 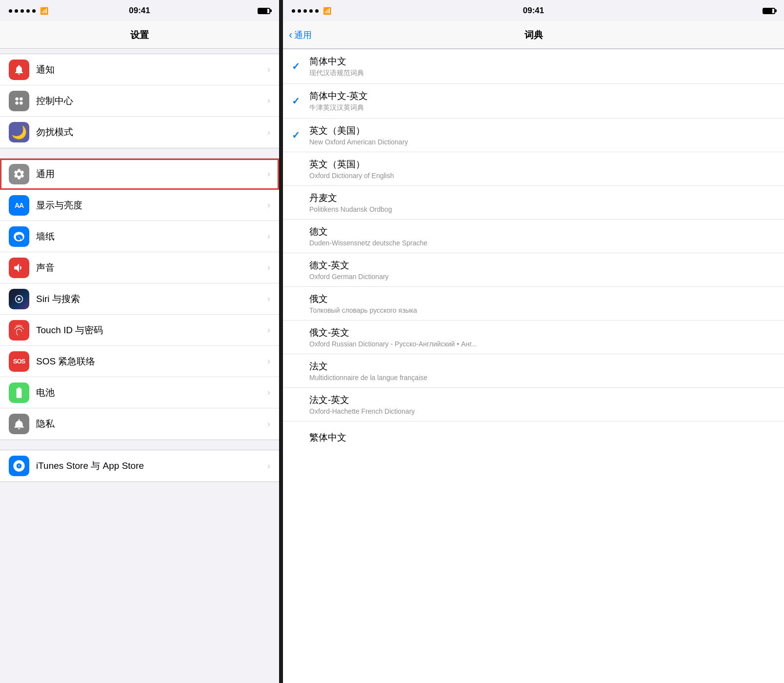 I want to click on dict-item-8: 俄文 Толковый словарь русского языка, so click(x=534, y=303).